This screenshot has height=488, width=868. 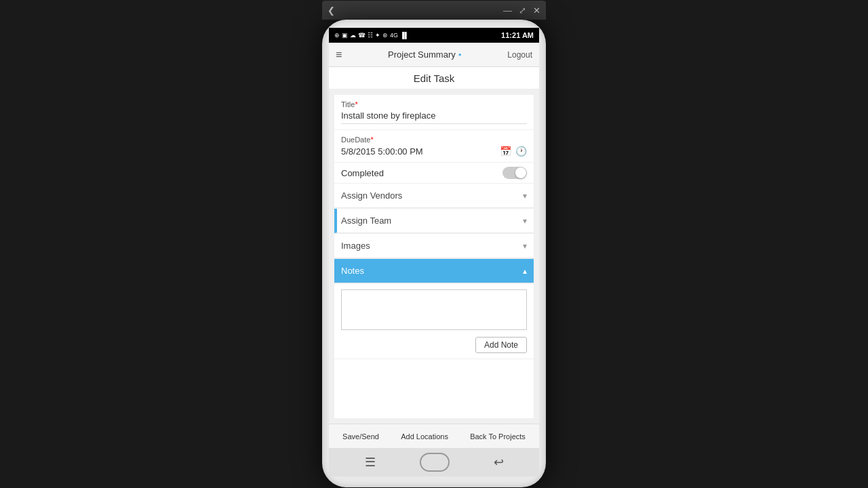 What do you see at coordinates (435, 462) in the screenshot?
I see `phone-home-button` at bounding box center [435, 462].